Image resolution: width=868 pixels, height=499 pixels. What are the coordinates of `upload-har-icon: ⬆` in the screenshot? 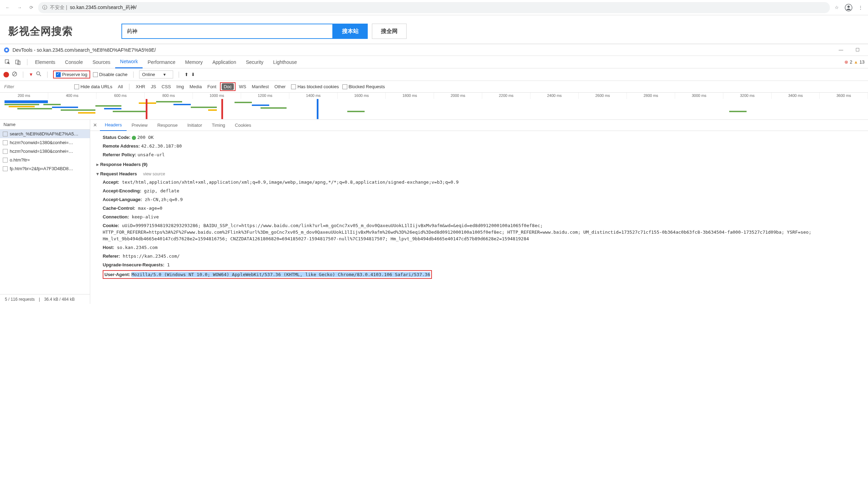 It's located at (187, 74).